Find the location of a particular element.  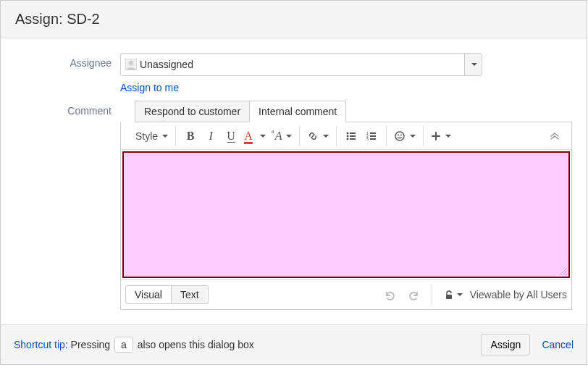

bold-button: B is located at coordinates (190, 136).